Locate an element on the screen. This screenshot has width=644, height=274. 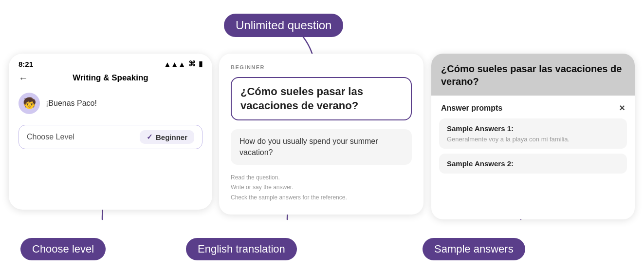
callout-english-translation: English translation is located at coordinates (241, 249).